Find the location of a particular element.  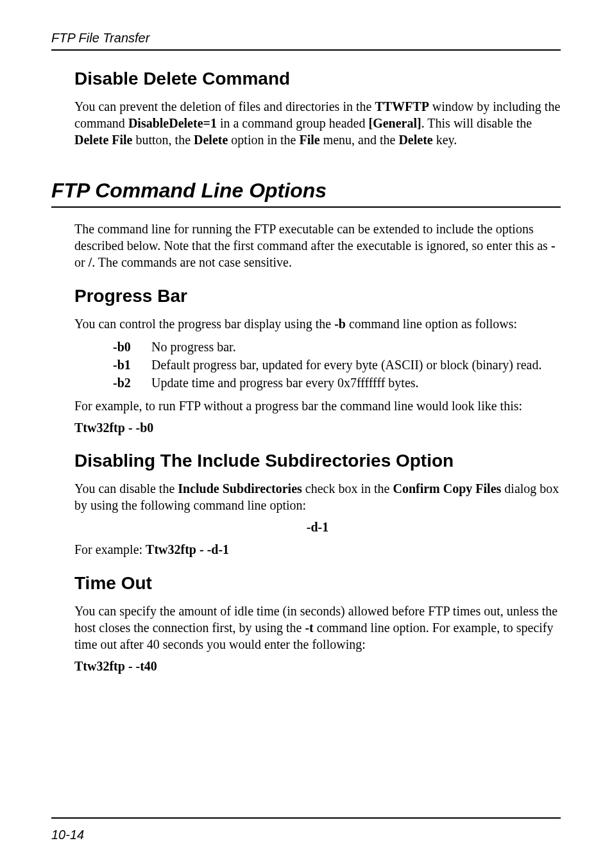

footer: 10-14 is located at coordinates (306, 830).